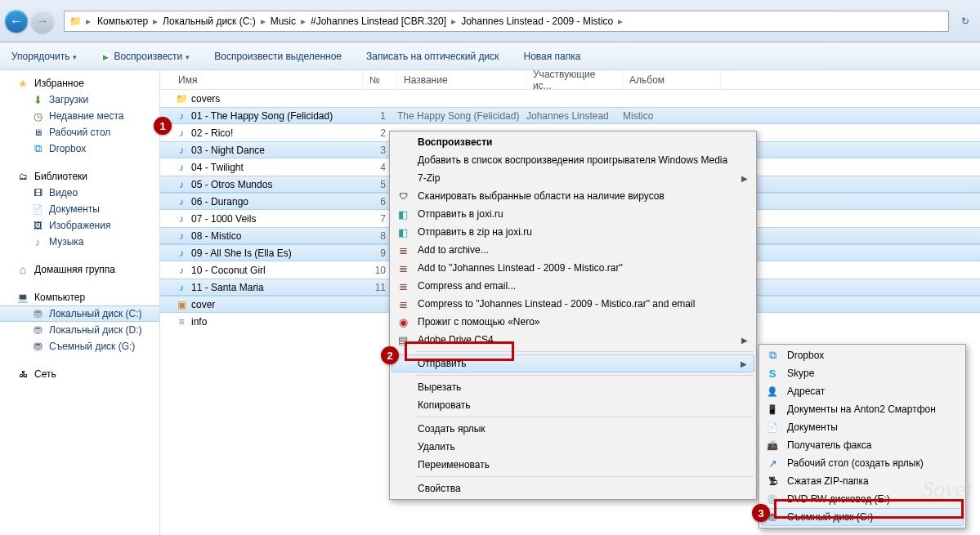  I want to click on sidebar-item: Недавние места, so click(80, 116).